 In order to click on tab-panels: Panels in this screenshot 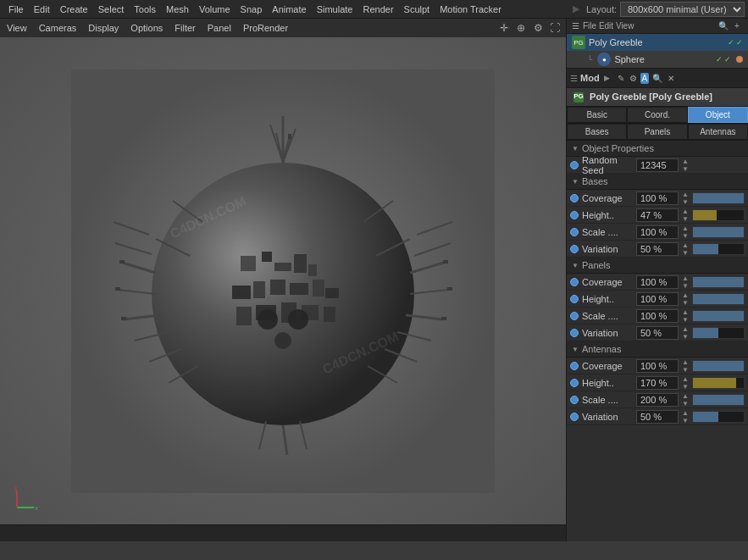, I will do `click(657, 132)`.